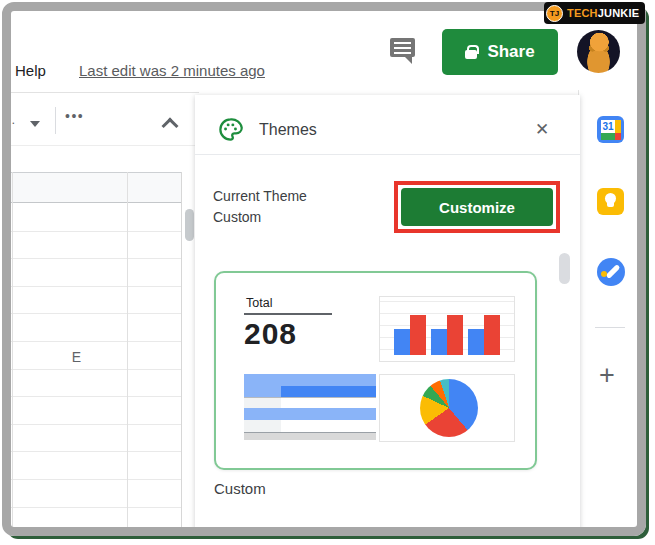  Describe the element at coordinates (608, 126) in the screenshot. I see `calendar-day: 31` at that location.